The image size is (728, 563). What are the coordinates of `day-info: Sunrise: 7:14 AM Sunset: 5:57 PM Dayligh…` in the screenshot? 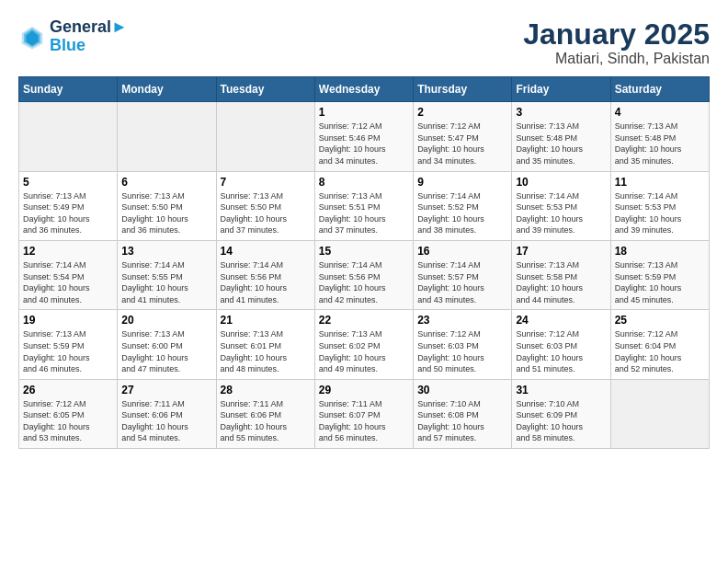 It's located at (462, 282).